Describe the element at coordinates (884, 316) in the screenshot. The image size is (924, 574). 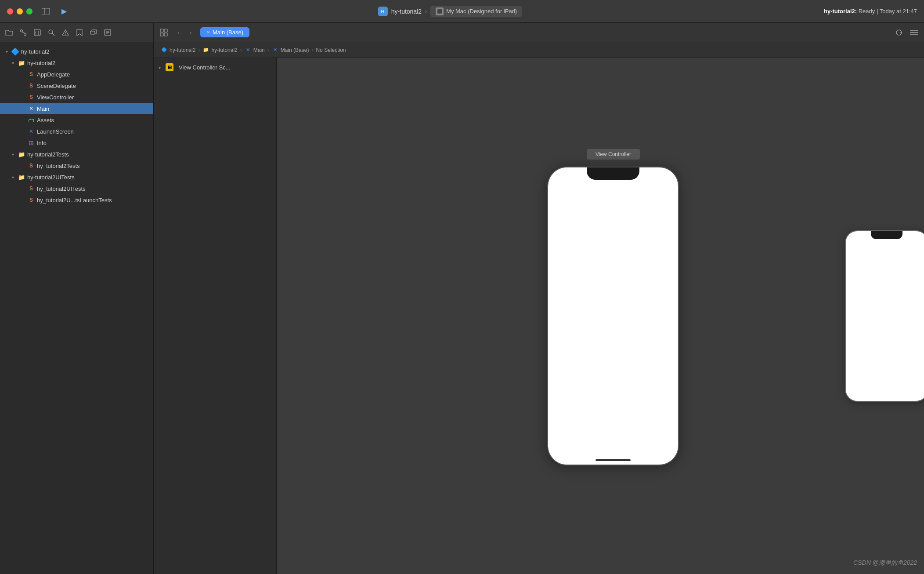
I see `secondary-phone-container` at that location.